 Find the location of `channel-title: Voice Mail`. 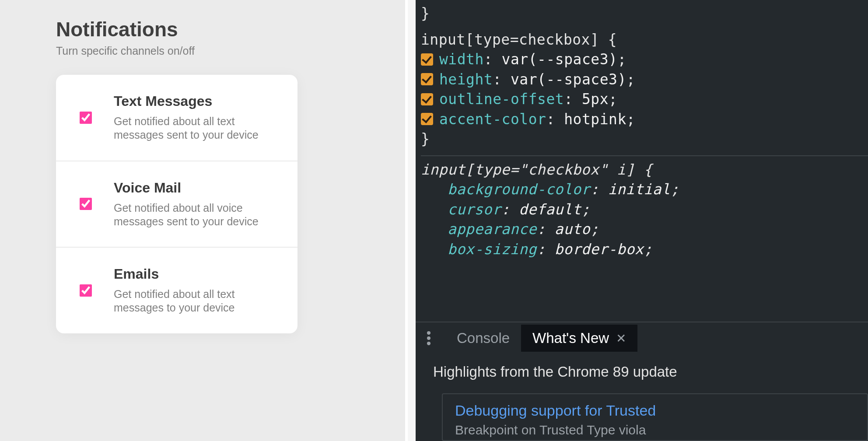

channel-title: Voice Mail is located at coordinates (195, 188).